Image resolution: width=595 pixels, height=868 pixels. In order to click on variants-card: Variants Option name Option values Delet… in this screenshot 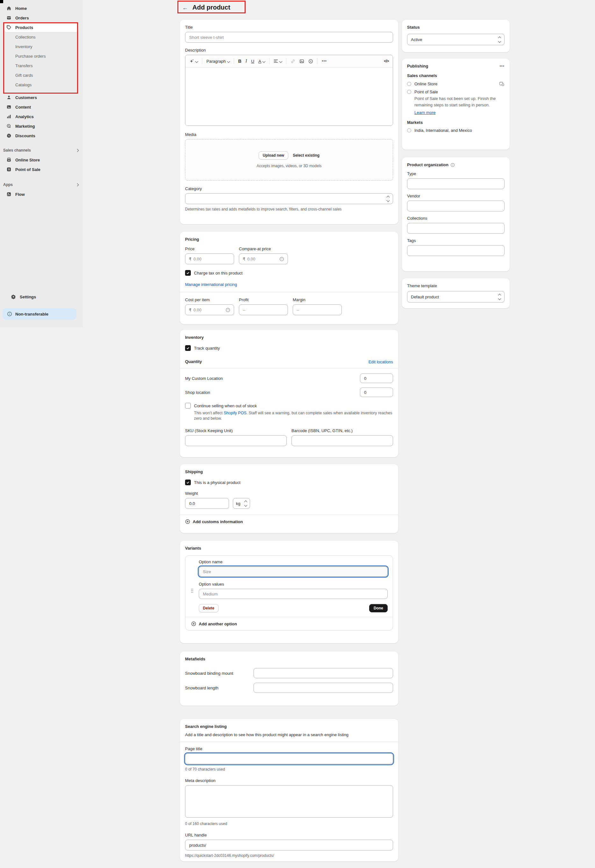, I will do `click(289, 592)`.